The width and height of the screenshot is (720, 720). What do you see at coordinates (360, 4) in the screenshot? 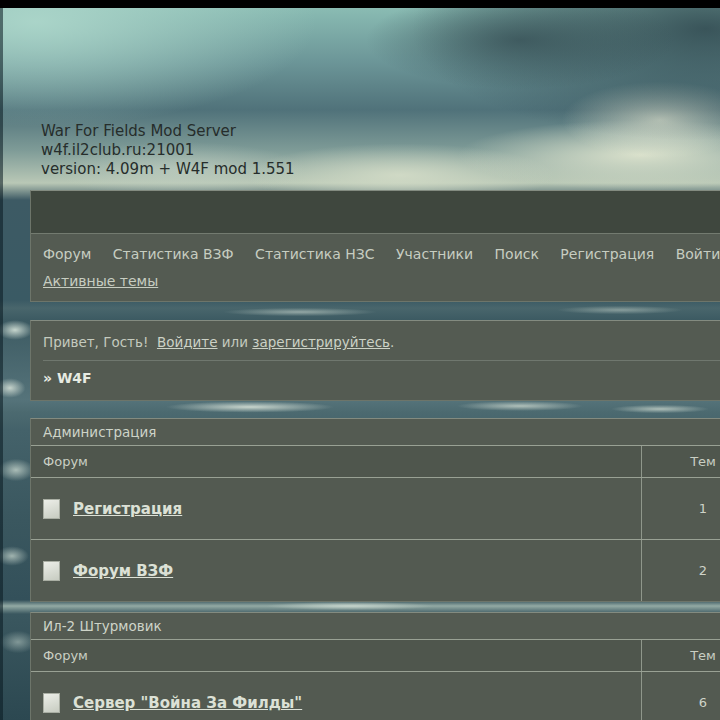
I see `top-black-bar` at bounding box center [360, 4].